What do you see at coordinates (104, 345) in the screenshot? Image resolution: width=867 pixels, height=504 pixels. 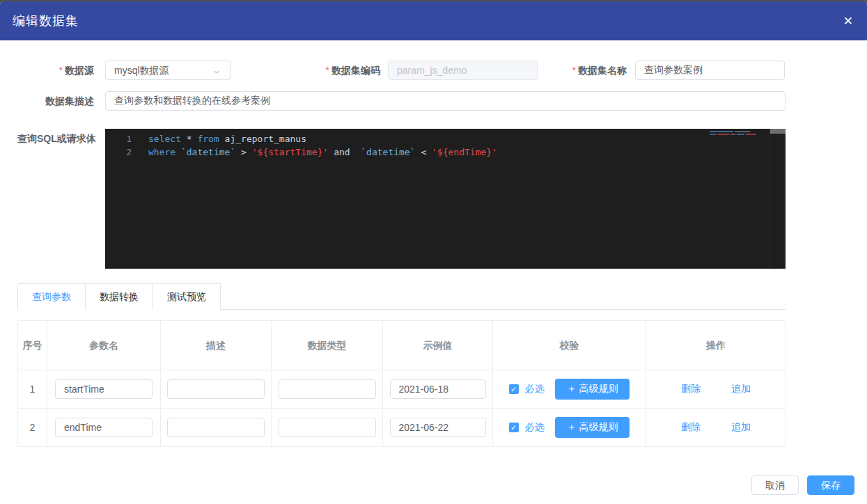 I see `header-param-name: 参数名` at bounding box center [104, 345].